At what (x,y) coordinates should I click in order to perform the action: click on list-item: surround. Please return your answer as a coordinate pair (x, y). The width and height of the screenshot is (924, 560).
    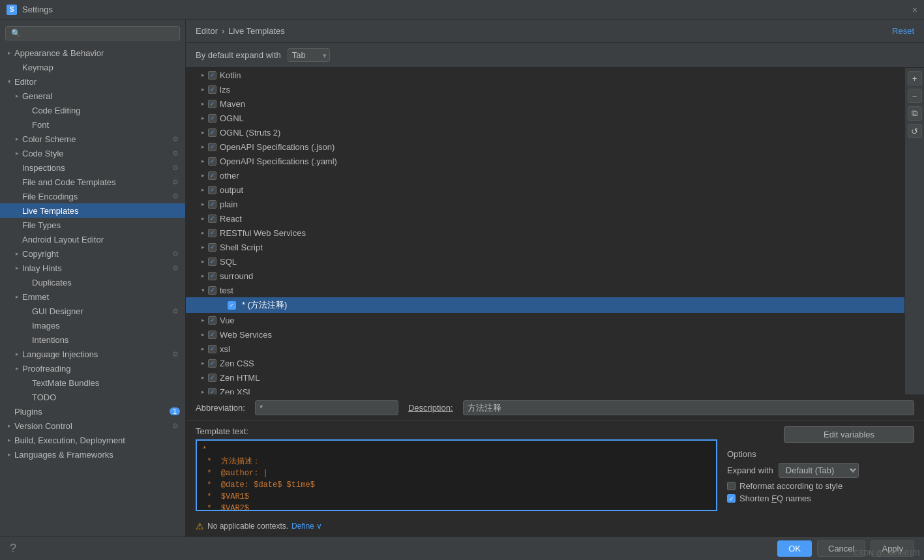
    Looking at the image, I should click on (545, 276).